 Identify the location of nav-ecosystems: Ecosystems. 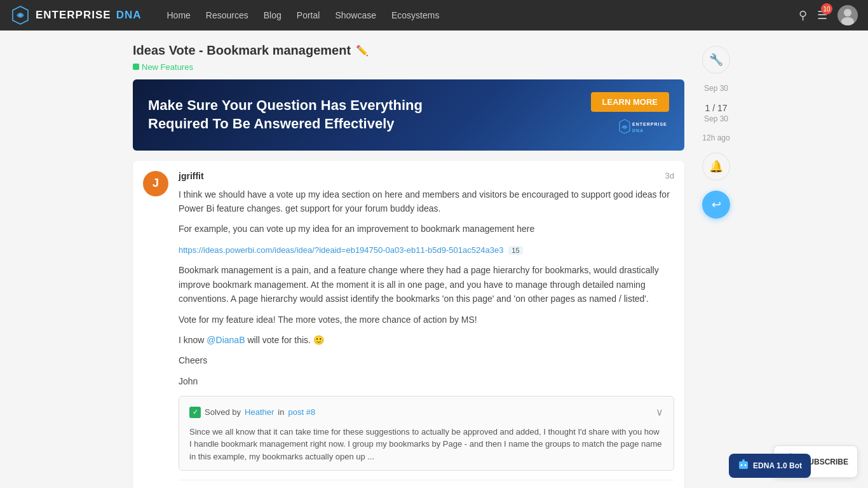
(416, 15).